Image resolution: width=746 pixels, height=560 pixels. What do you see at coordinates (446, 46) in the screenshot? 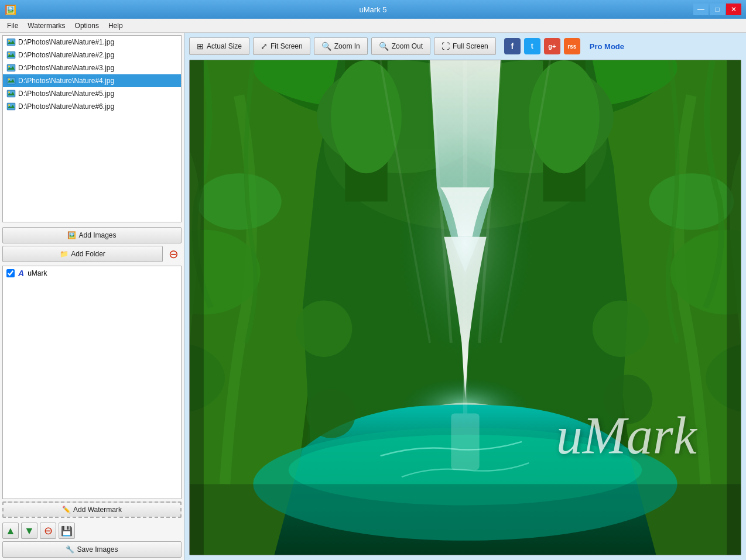
I see `full-screen-icon: ⛶` at bounding box center [446, 46].